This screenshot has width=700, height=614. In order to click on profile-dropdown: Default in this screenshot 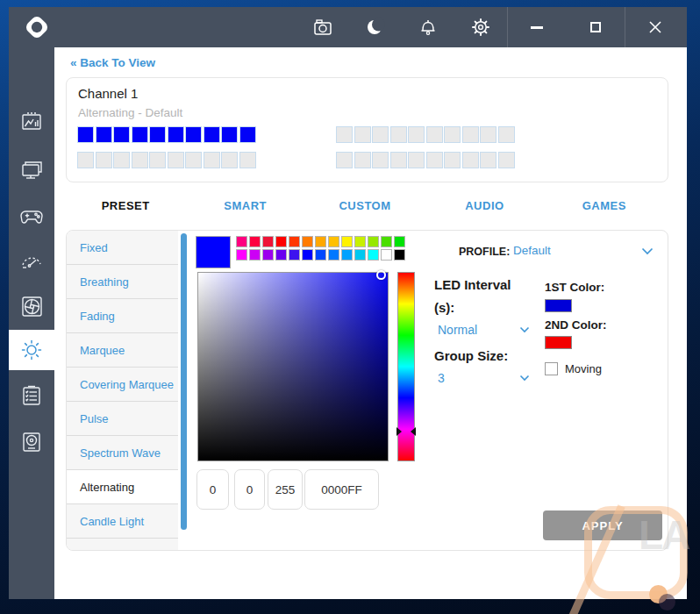, I will do `click(532, 251)`.